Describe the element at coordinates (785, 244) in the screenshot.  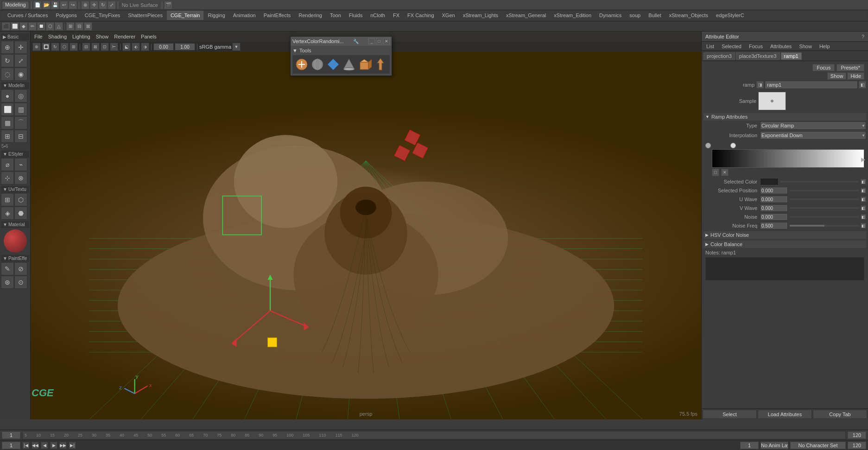
I see `color-balance-section: ▶ Color Balance` at that location.